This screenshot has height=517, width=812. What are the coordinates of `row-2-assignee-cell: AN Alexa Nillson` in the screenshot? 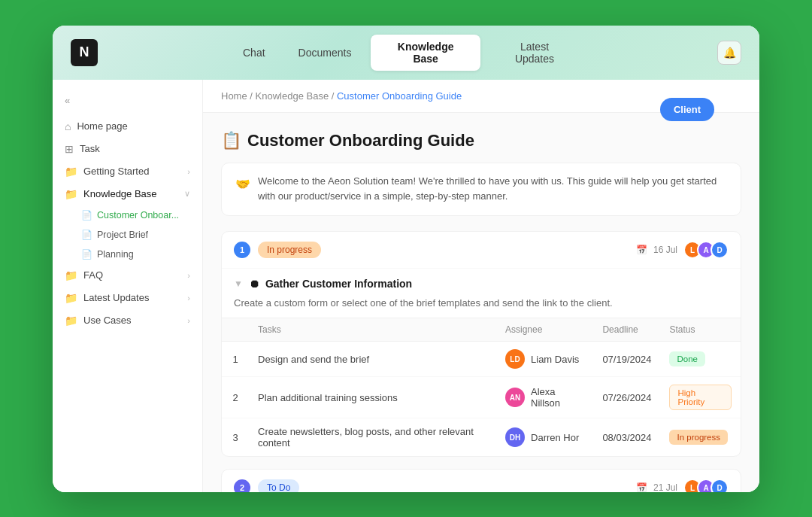 It's located at (544, 397).